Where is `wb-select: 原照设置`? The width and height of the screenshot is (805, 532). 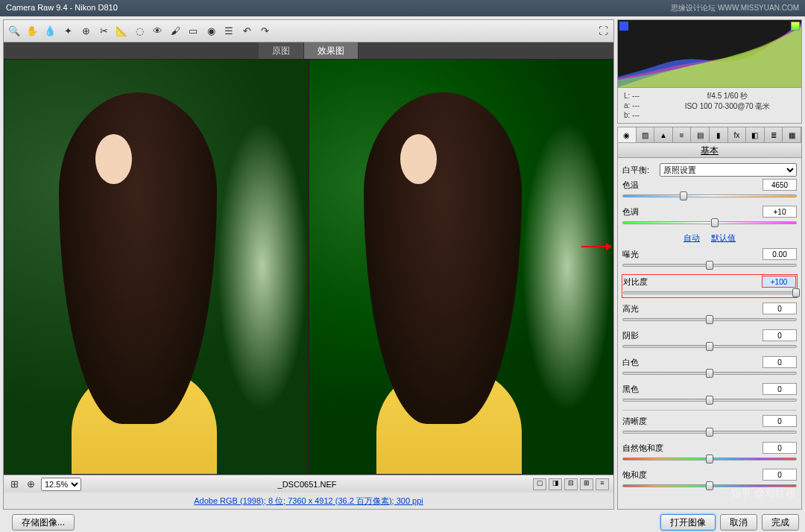 wb-select: 原照设置 is located at coordinates (728, 170).